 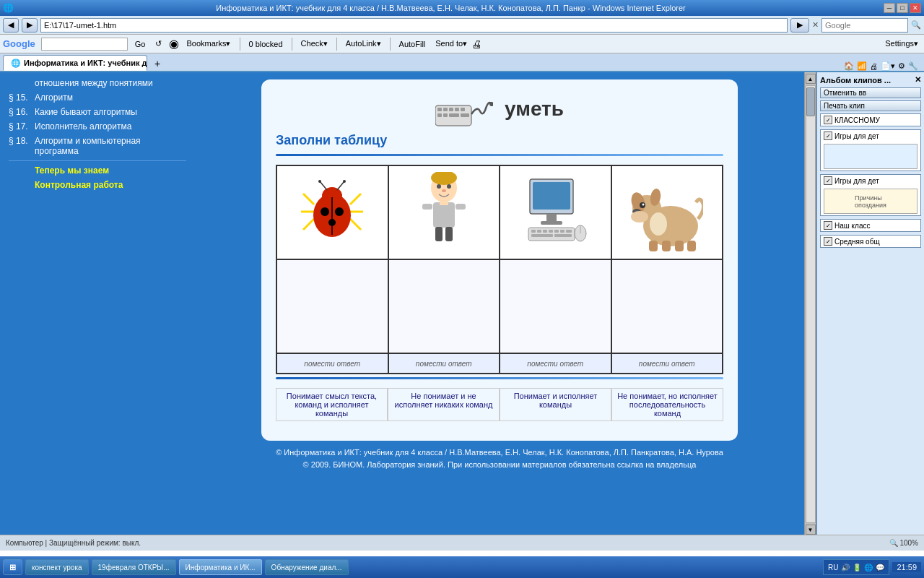 What do you see at coordinates (445, 212) in the screenshot?
I see `cell-boy` at bounding box center [445, 212].